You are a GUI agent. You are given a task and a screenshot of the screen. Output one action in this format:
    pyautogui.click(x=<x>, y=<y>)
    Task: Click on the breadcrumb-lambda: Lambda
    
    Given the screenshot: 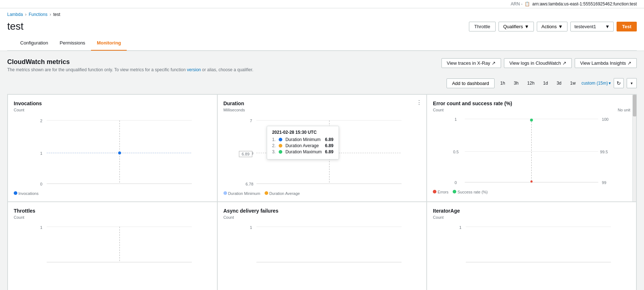 What is the action you would take?
    pyautogui.click(x=15, y=14)
    